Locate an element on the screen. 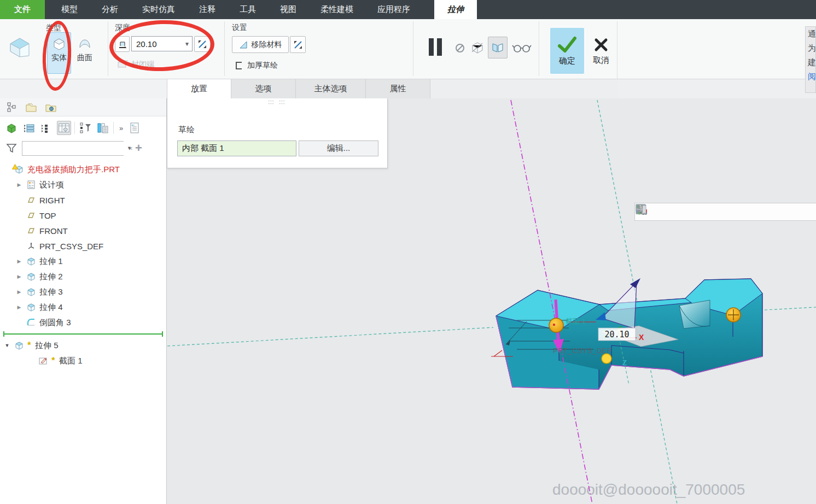 This screenshot has height=504, width=816. zoom-out-icon is located at coordinates (680, 212).